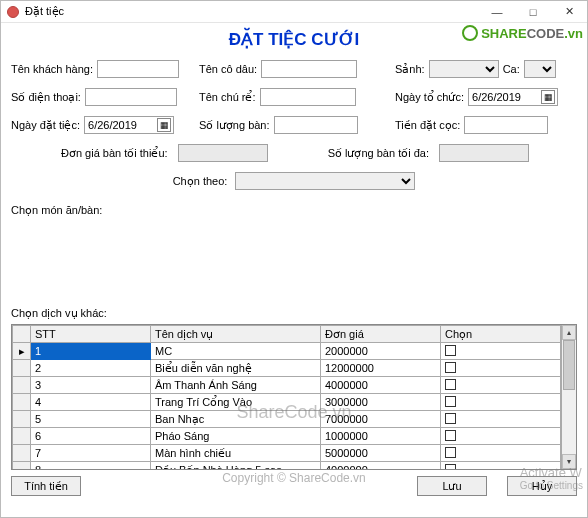 This screenshot has width=588, height=518. I want to click on label-sanh: Sảnh:, so click(410, 70).